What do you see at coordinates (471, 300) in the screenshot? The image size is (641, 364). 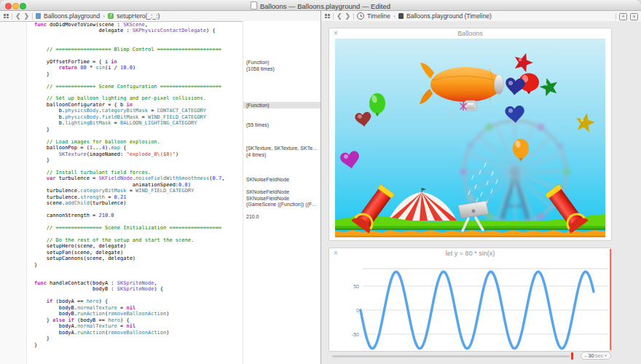 I see `chart-panel: × let y = 80 * sin(x) 500-50` at bounding box center [471, 300].